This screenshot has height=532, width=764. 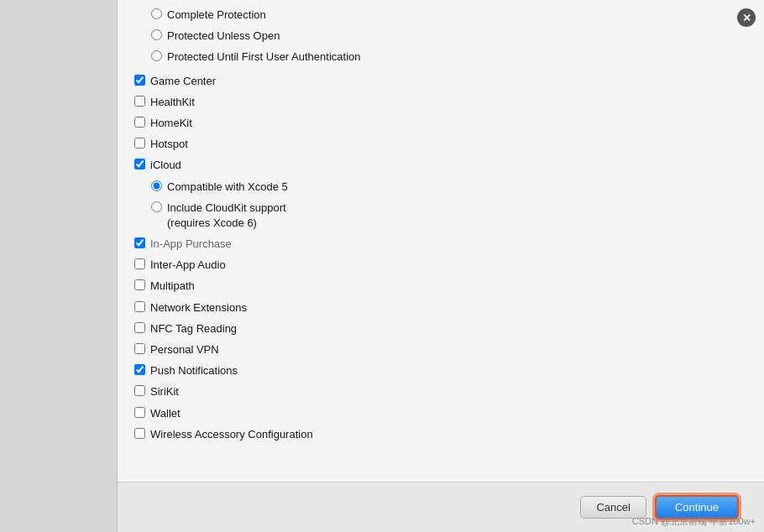 I want to click on input-wireless-accessory, so click(x=139, y=433).